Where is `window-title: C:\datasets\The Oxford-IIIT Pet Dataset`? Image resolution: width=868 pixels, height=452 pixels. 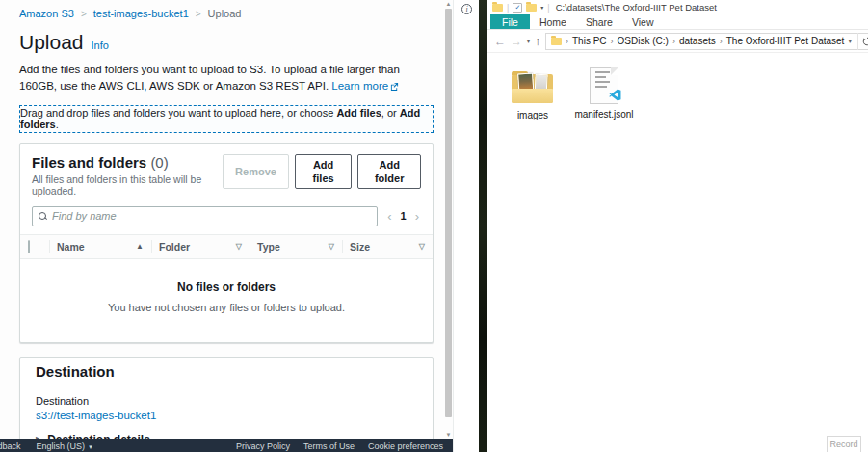 window-title: C:\datasets\The Oxford-IIIT Pet Dataset is located at coordinates (636, 8).